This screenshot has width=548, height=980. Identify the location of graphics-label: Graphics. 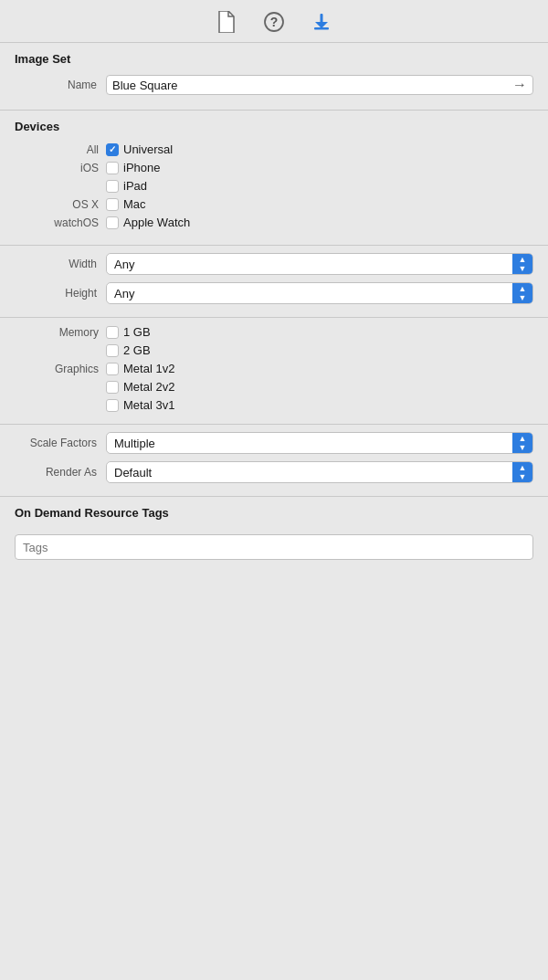
(60, 369).